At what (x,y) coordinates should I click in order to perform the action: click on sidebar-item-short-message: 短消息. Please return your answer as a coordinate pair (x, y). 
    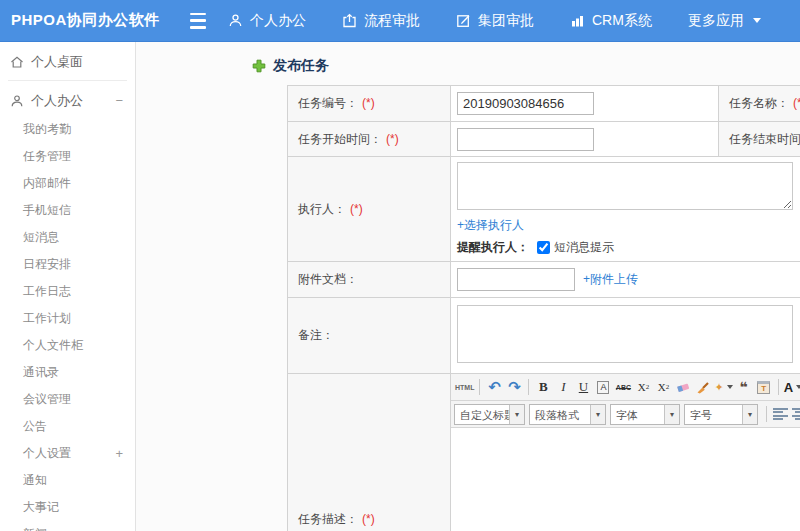
    Looking at the image, I should click on (68, 238).